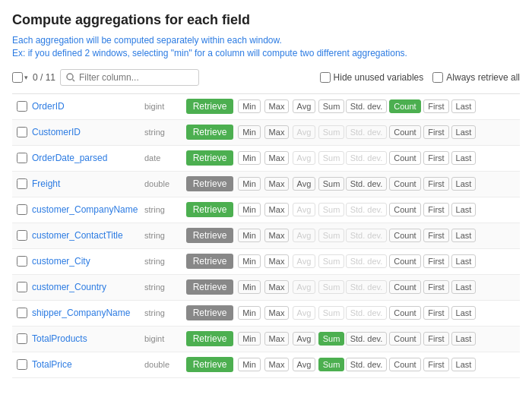 The image size is (532, 404). Describe the element at coordinates (438, 77) in the screenshot. I see `always-retrieve-checkbox` at that location.